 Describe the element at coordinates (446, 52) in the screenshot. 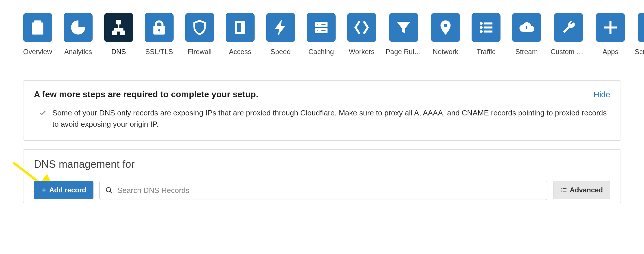

I see `nav-label: Network` at that location.